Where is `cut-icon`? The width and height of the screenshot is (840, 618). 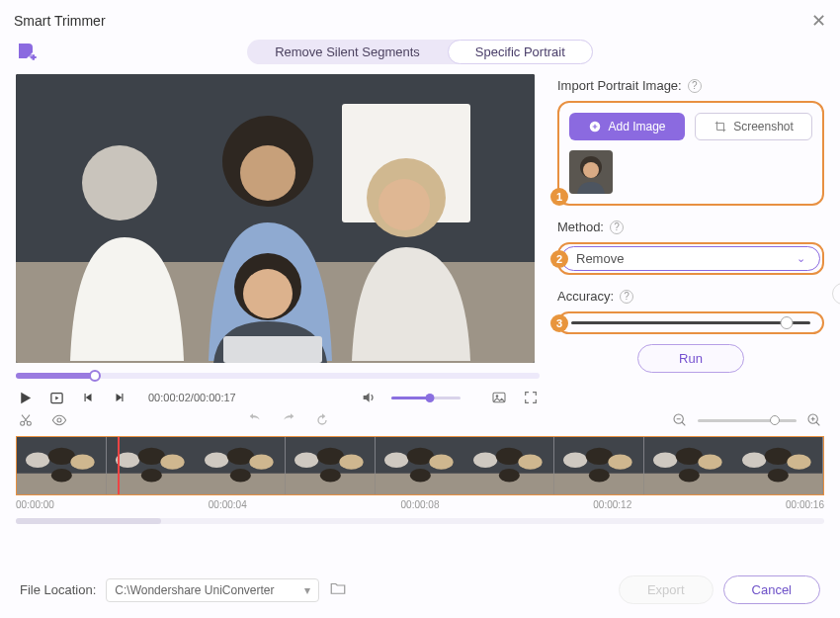
cut-icon is located at coordinates (26, 420).